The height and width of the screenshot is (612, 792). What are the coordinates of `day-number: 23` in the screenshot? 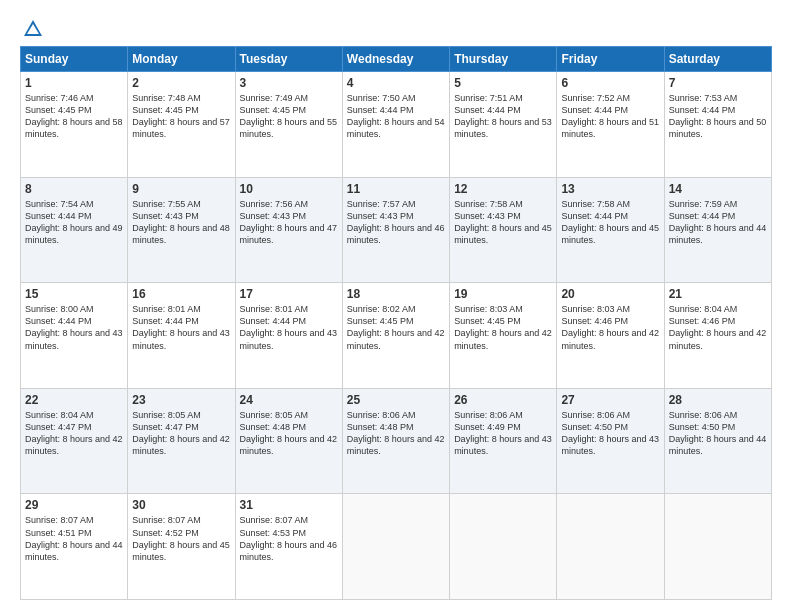 It's located at (181, 400).